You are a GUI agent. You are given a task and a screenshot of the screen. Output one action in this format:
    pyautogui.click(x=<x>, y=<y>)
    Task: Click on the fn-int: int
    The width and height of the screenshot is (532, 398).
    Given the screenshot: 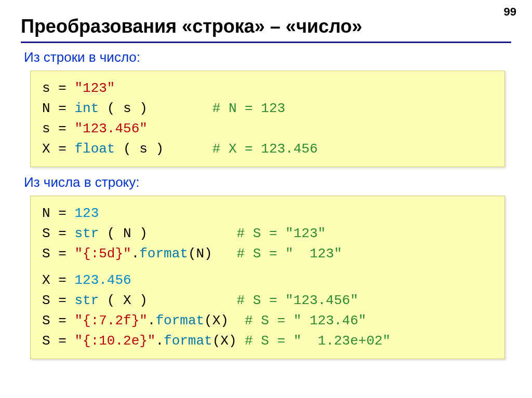 What is the action you would take?
    pyautogui.click(x=86, y=108)
    